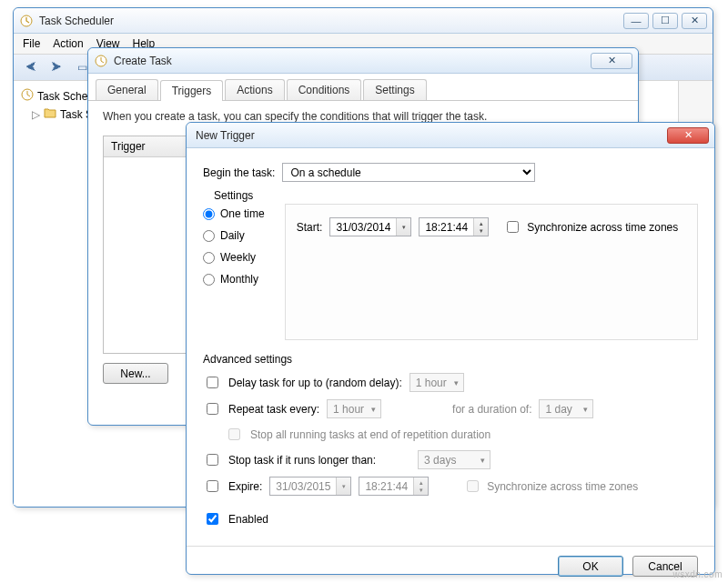 The height and width of the screenshot is (583, 728). I want to click on maximize-button: ☐, so click(665, 21).